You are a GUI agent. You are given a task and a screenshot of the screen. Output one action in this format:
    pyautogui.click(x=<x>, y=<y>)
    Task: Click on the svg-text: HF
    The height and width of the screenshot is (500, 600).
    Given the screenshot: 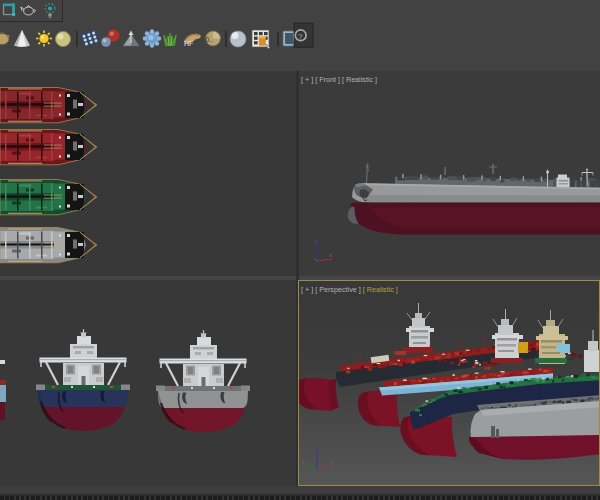 What is the action you would take?
    pyautogui.click(x=188, y=44)
    